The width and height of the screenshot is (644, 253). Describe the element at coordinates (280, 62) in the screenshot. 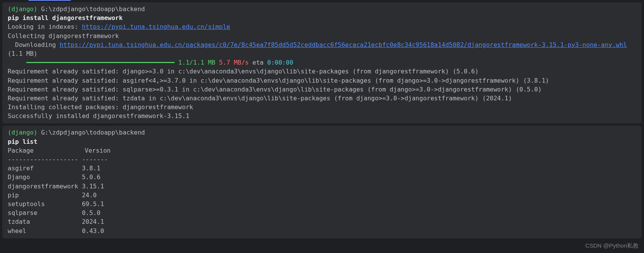

I see `progress-eta: 0:00:00` at that location.